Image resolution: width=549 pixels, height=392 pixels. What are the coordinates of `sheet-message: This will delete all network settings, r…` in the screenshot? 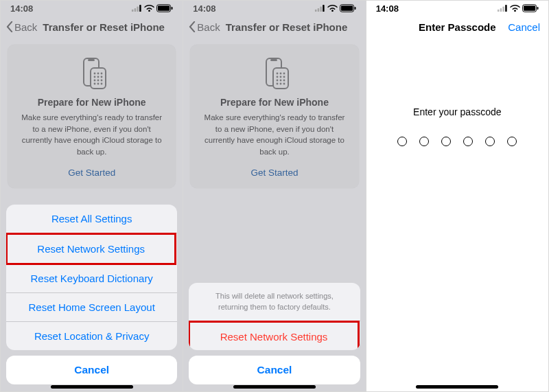 It's located at (274, 302).